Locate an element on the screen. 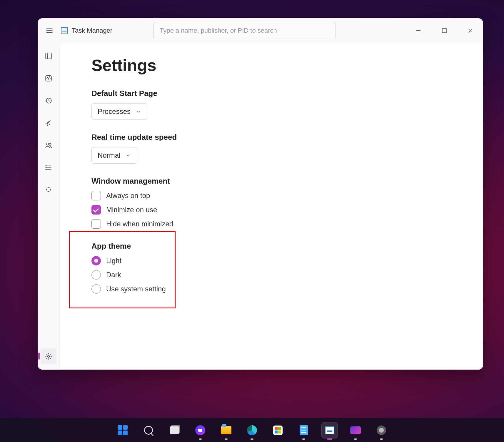 Image resolution: width=504 pixels, height=442 pixels. nav-settings is located at coordinates (49, 356).